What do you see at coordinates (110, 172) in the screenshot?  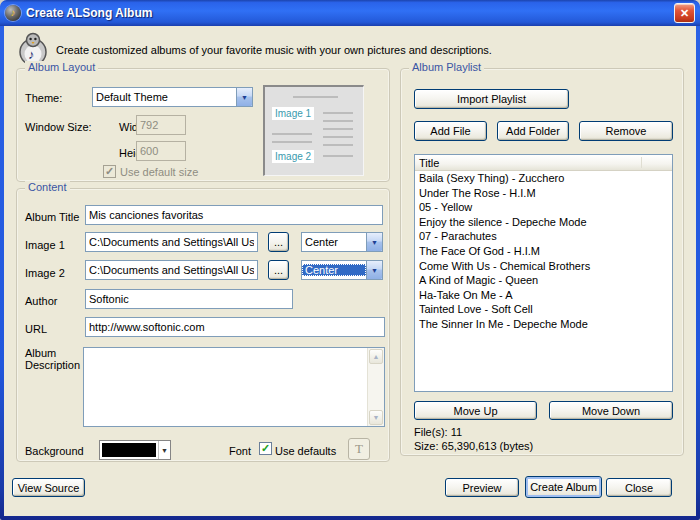 I see `use-default-size-checkbox: ✓` at bounding box center [110, 172].